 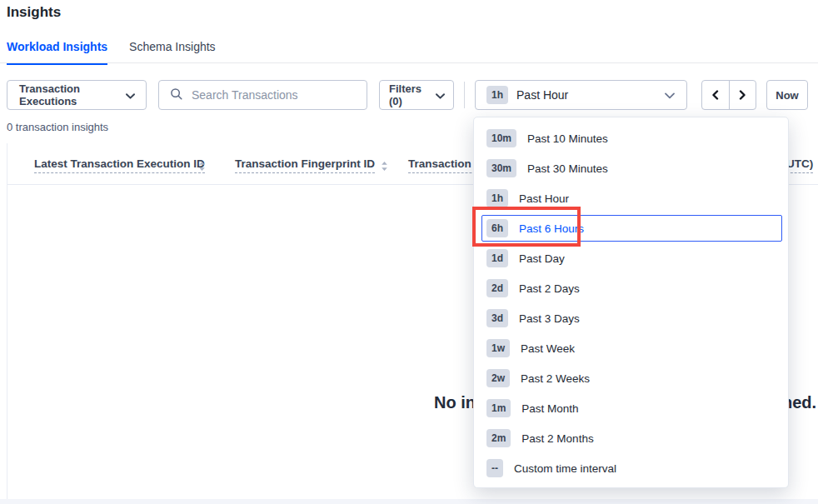 I want to click on time-interval-option: 1w Past Week, so click(x=631, y=348).